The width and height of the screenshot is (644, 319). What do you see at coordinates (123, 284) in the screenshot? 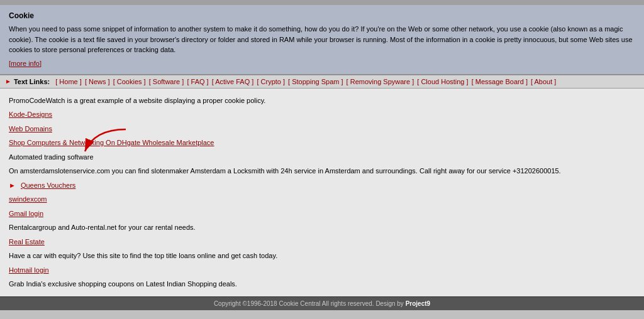
I see `item-text: Grab India's exclusive shopping coupons …` at bounding box center [123, 284].